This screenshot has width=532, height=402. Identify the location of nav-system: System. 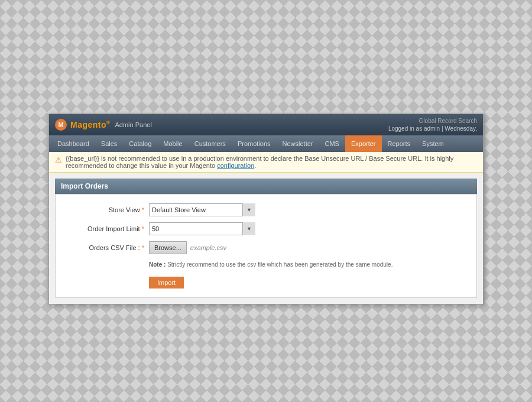
(433, 144).